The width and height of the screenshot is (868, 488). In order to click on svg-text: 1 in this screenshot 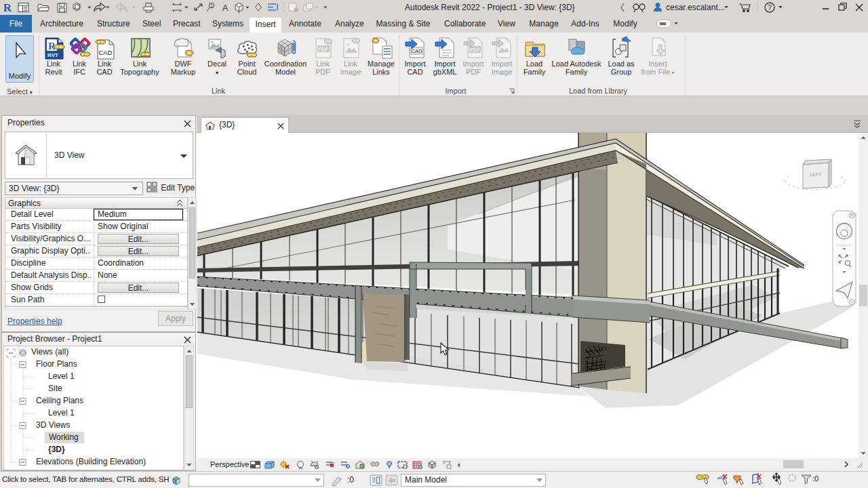, I will do `click(212, 5)`.